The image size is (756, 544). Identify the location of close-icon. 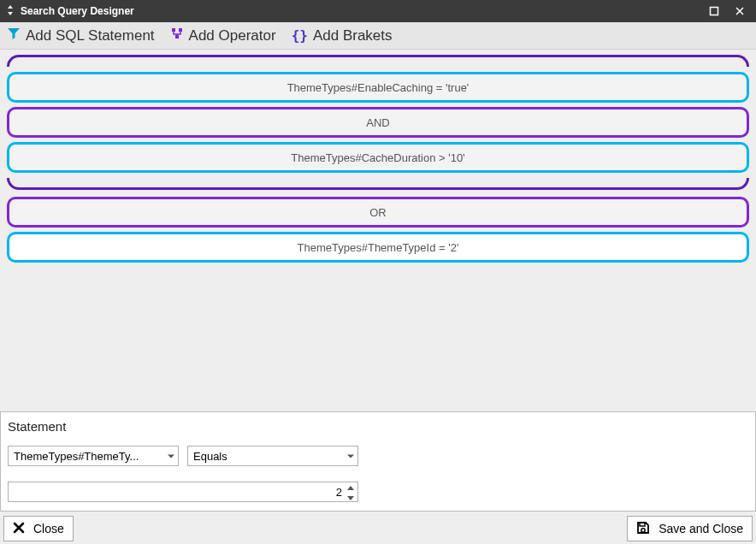
(19, 529).